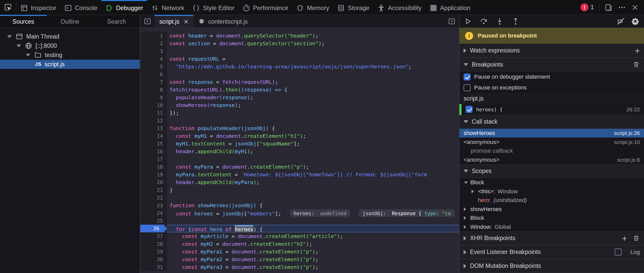  What do you see at coordinates (399, 7) in the screenshot?
I see `toolbar-tab-accessibility: Accessibility` at bounding box center [399, 7].